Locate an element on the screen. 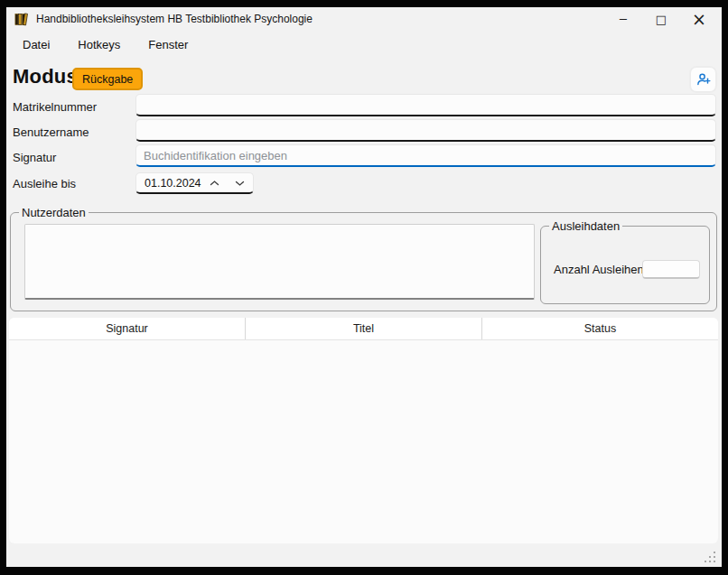 Image resolution: width=728 pixels, height=575 pixels. ausleihe-bis-spinbox is located at coordinates (195, 183).